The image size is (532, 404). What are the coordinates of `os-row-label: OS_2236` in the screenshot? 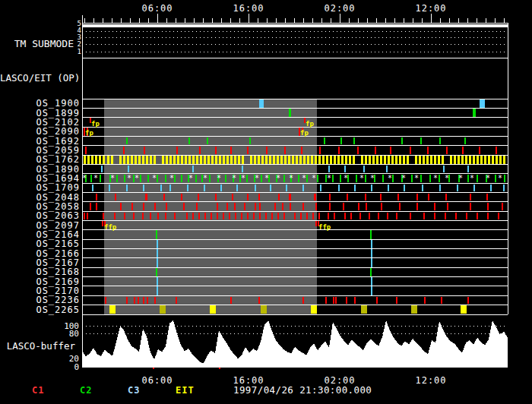 It's located at (41, 300).